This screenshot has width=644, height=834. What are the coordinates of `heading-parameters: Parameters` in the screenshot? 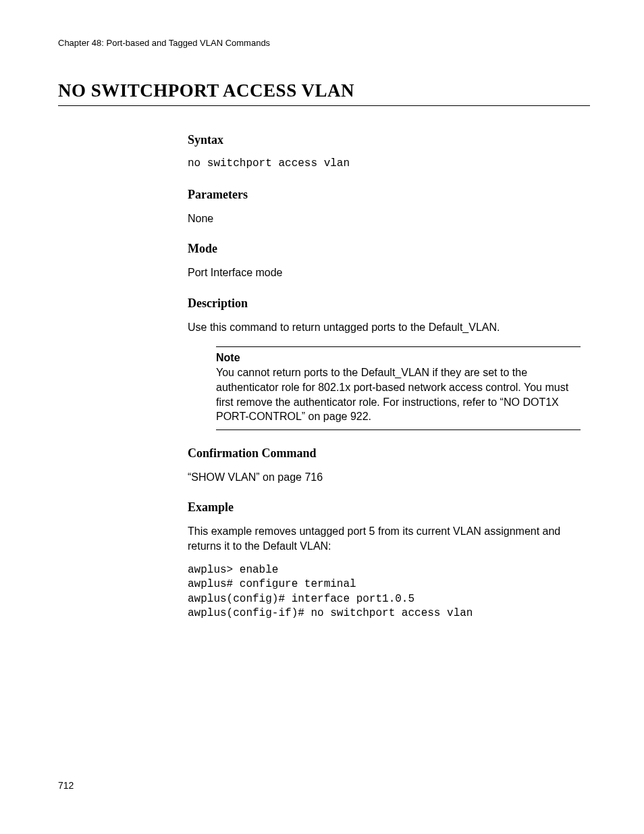 It's located at (387, 194).